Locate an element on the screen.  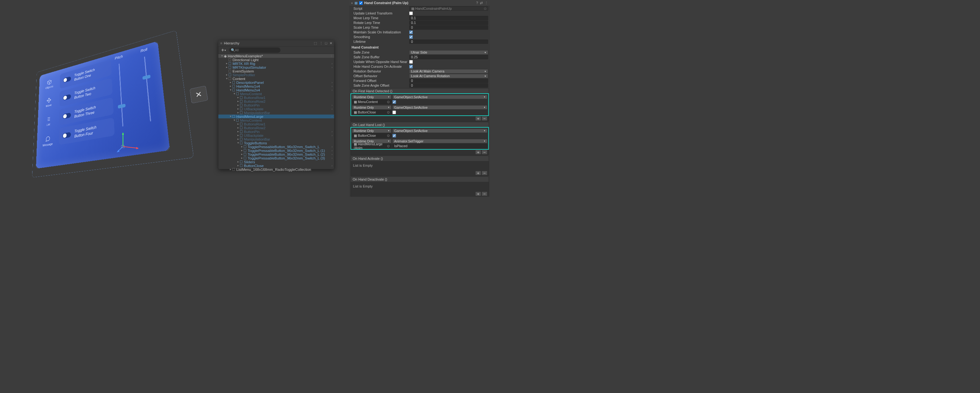
hierarchy-item: ▾ HandMenuLarge › is located at coordinates (276, 117).